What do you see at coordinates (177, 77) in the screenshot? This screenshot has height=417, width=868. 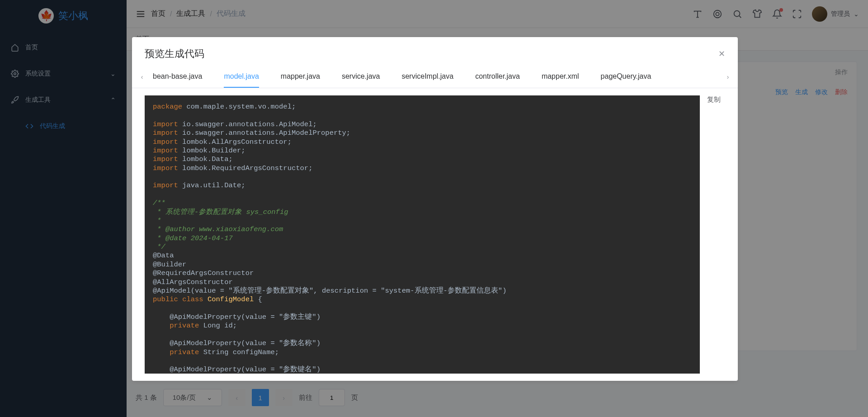 I see `tab-bean-base: bean-base.java` at bounding box center [177, 77].